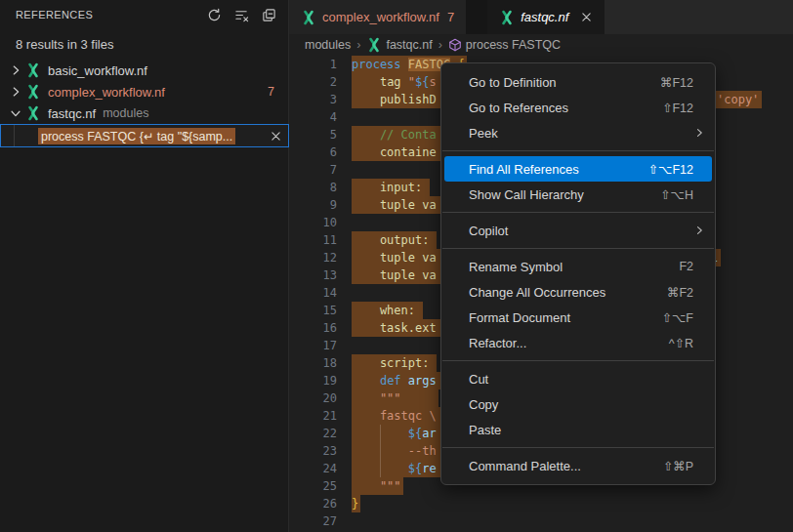 The width and height of the screenshot is (793, 532). I want to click on menu-item-paste: Paste, so click(578, 430).